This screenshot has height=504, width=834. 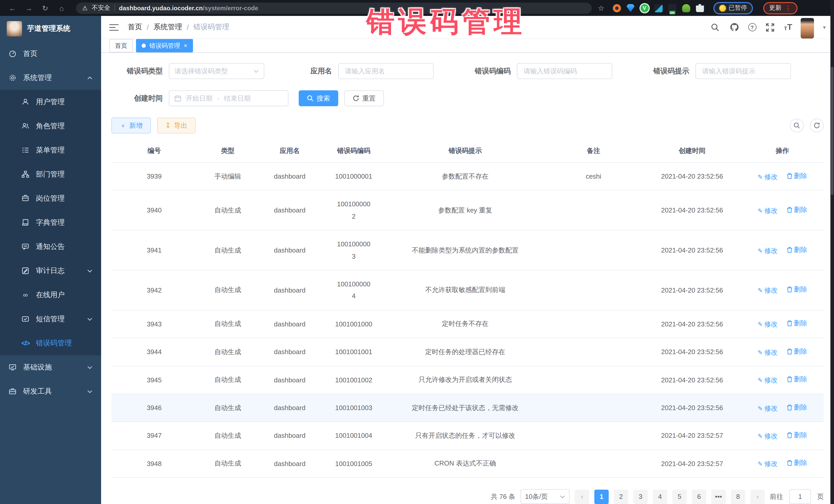 I want to click on toggle-search-icon, so click(x=797, y=125).